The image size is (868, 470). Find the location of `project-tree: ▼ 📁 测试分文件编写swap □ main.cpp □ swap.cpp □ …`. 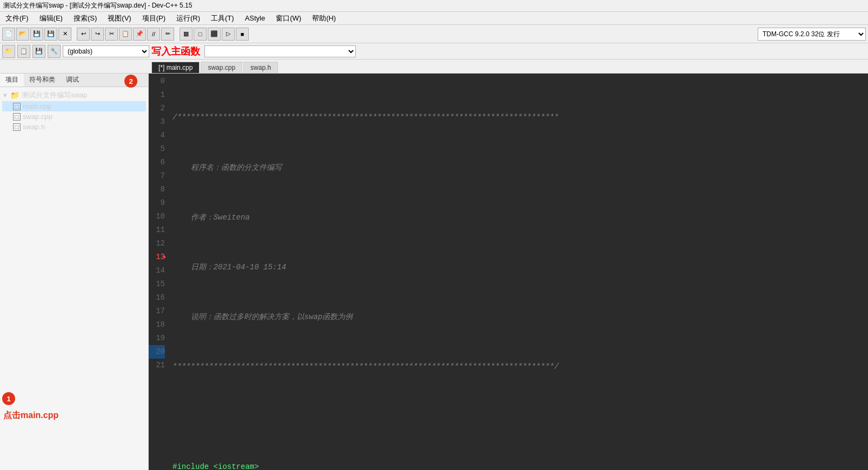

project-tree: ▼ 📁 测试分文件编写swap □ main.cpp □ swap.cpp □ … is located at coordinates (74, 110).